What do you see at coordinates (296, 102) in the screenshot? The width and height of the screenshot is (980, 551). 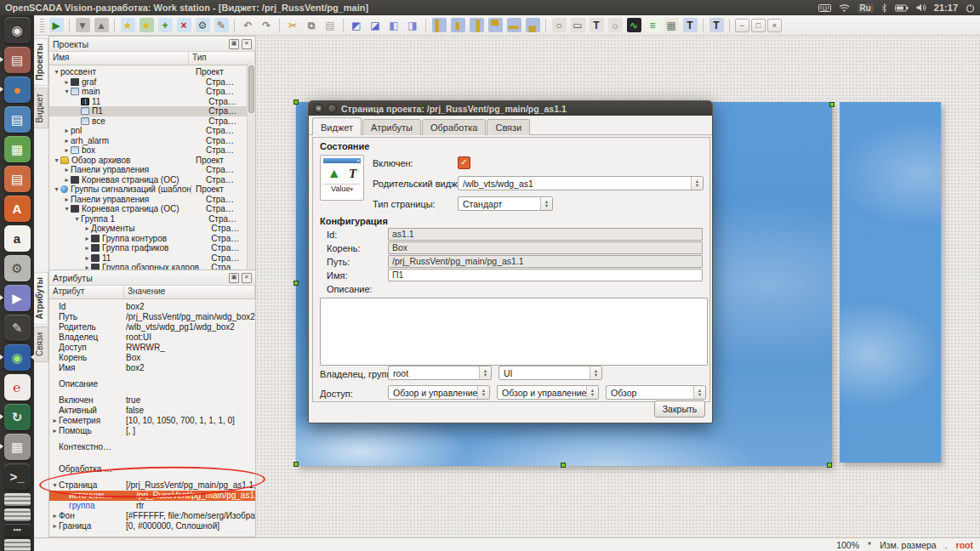 I see `resize-handle-tl` at bounding box center [296, 102].